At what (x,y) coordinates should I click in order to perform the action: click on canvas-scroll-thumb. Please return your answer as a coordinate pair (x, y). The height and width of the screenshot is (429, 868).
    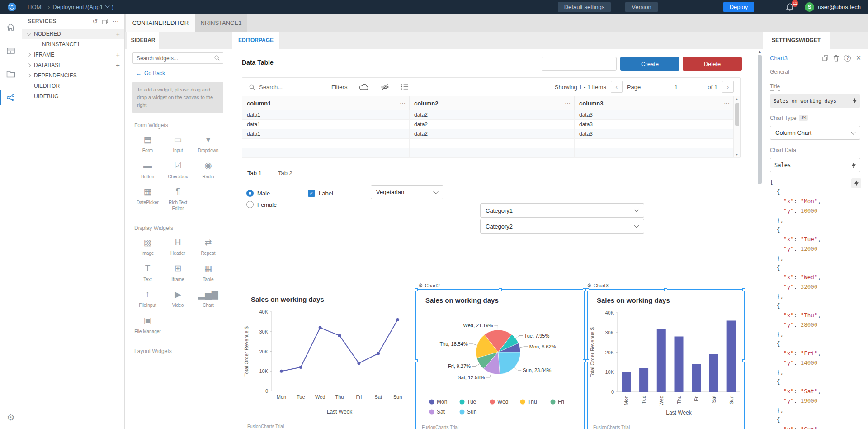
    Looking at the image, I should click on (760, 119).